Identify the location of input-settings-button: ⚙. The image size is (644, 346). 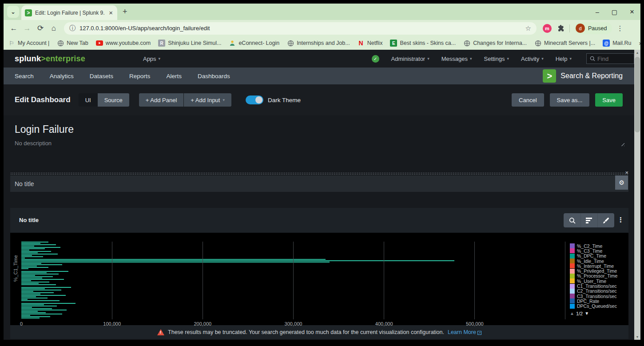
(622, 183).